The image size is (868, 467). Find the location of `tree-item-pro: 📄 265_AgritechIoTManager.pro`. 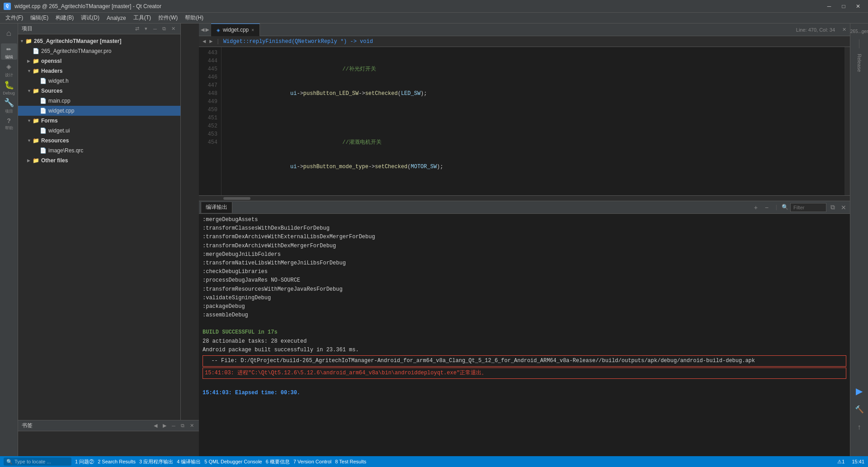

tree-item-pro: 📄 265_AgritechIoTManager.pro is located at coordinates (99, 51).